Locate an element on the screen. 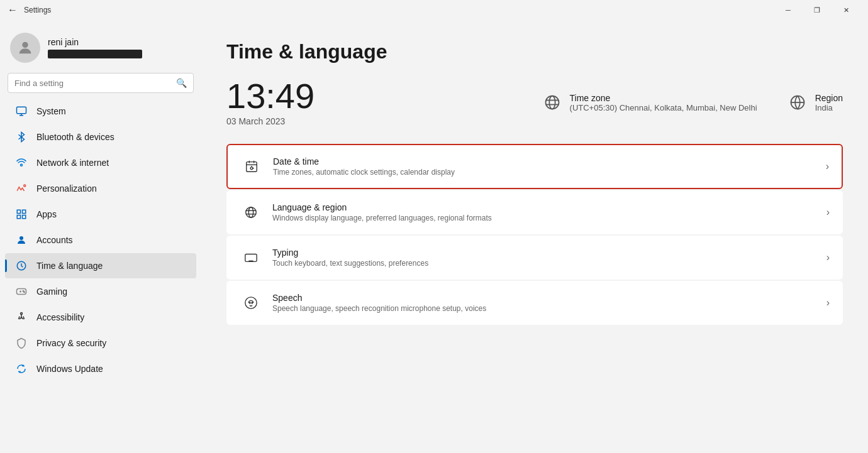 The image size is (868, 453). sidebar-label-privacy: Privacy & security is located at coordinates (72, 343).